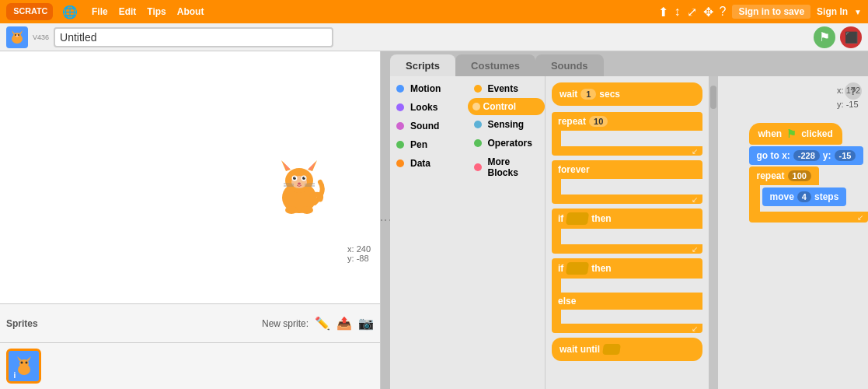 The image size is (868, 389). I want to click on if-else-left1, so click(556, 286).